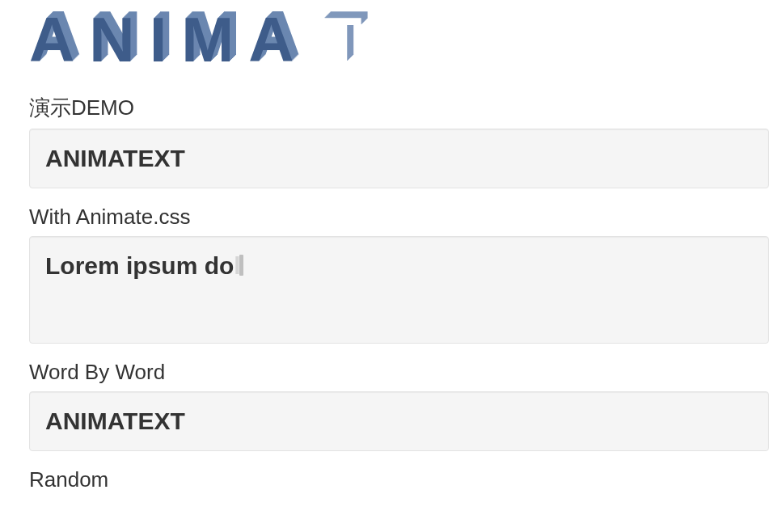 This screenshot has height=532, width=769. I want to click on hero-letter-m: M, so click(215, 40).